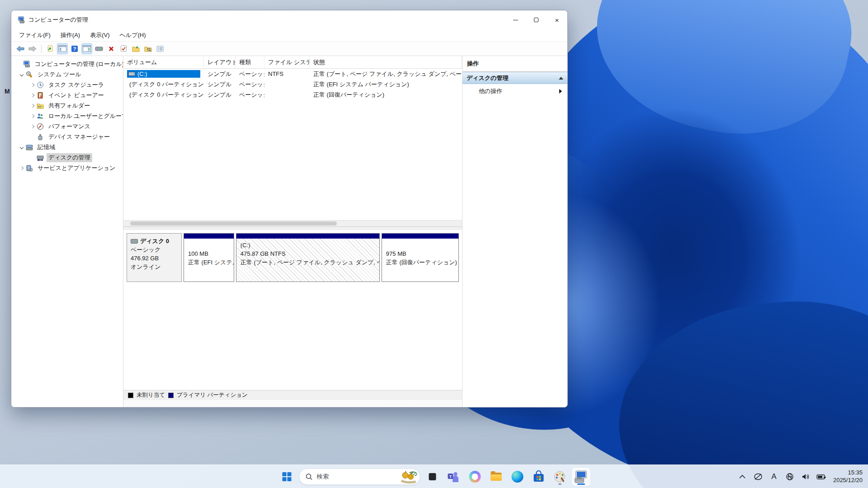 Image resolution: width=868 pixels, height=488 pixels. I want to click on disk-icon, so click(134, 241).